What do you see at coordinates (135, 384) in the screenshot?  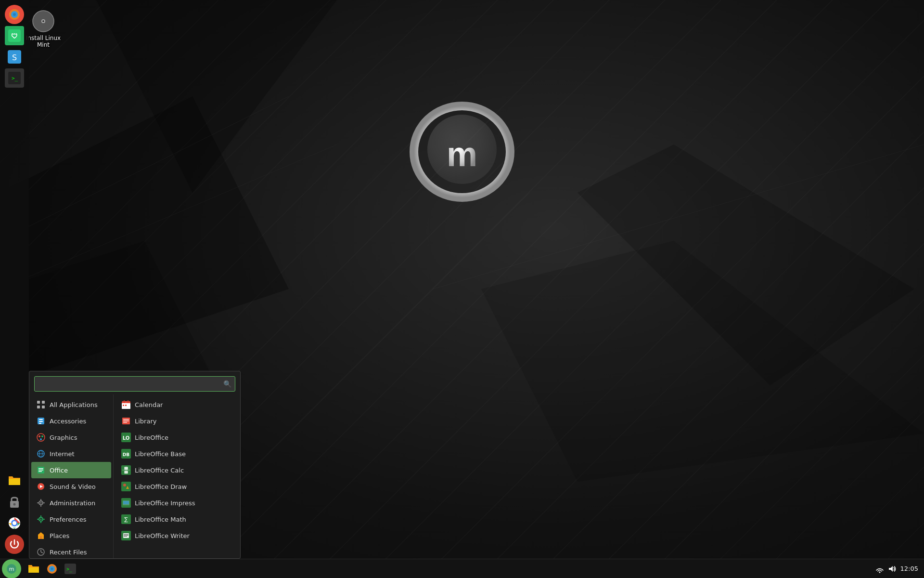 I see `menu-search-input` at bounding box center [135, 384].